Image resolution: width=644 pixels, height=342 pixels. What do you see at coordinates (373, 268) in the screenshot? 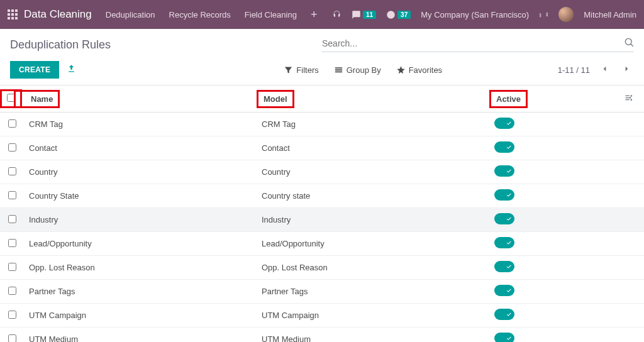
I see `cell-model: Opp. Lost Reason` at bounding box center [373, 268].